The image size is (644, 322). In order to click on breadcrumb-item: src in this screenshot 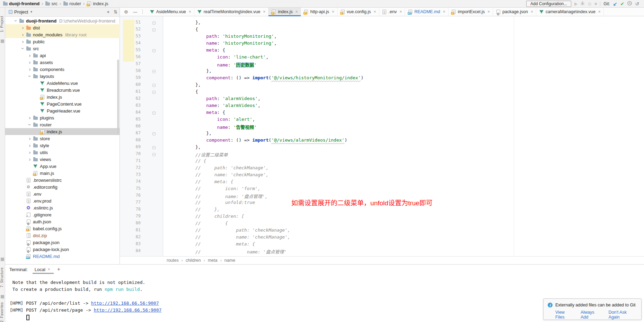, I will do `click(51, 3)`.